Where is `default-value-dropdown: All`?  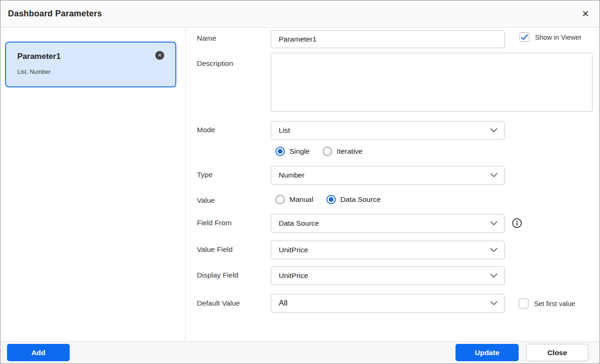 default-value-dropdown: All is located at coordinates (388, 303).